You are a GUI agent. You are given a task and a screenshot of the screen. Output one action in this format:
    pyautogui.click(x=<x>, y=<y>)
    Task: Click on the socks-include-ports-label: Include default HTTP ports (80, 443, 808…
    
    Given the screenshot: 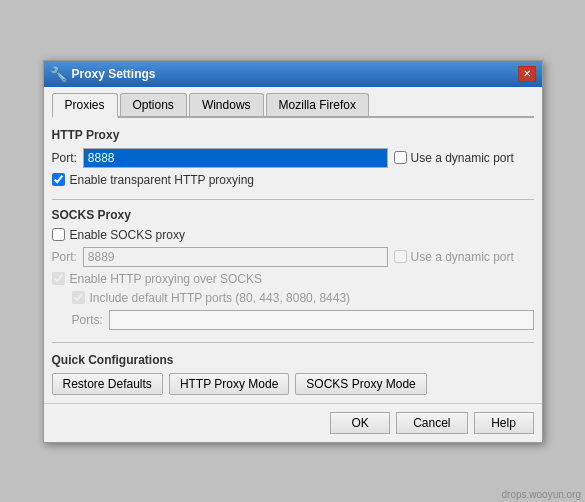 What is the action you would take?
    pyautogui.click(x=220, y=298)
    